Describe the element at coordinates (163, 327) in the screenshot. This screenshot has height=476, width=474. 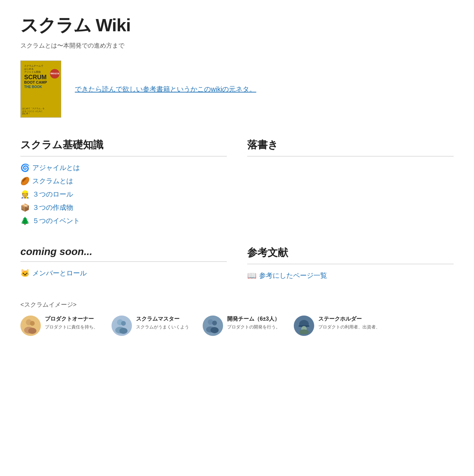
I see `sm-desc: スクラムがうまくいくよう` at that location.